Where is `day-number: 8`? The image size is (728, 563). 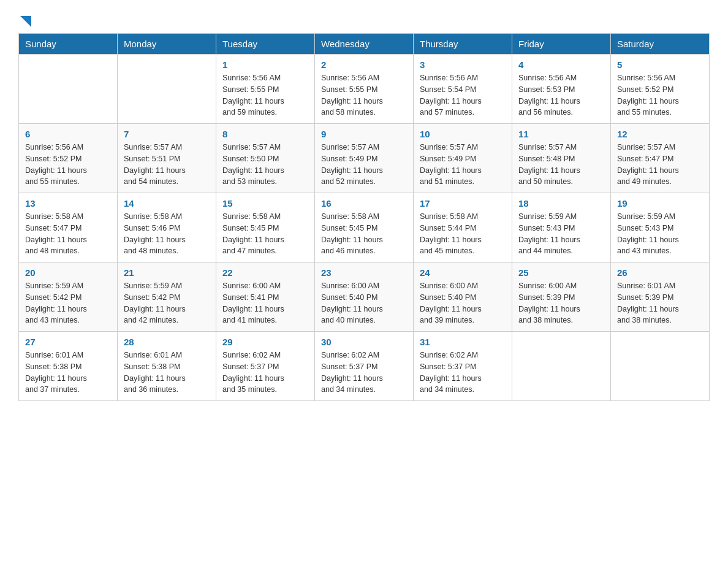 day-number: 8 is located at coordinates (265, 134).